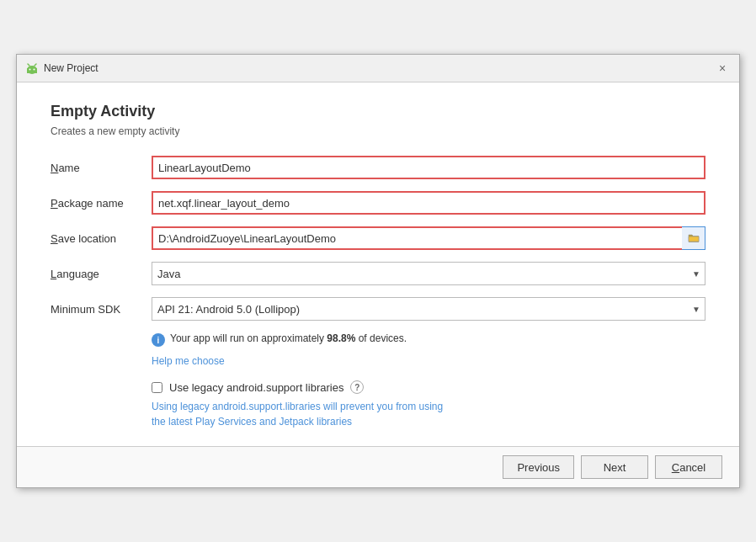 The width and height of the screenshot is (756, 542). Describe the element at coordinates (429, 340) in the screenshot. I see `info-row: i Your app will run on approximately 98.…` at that location.